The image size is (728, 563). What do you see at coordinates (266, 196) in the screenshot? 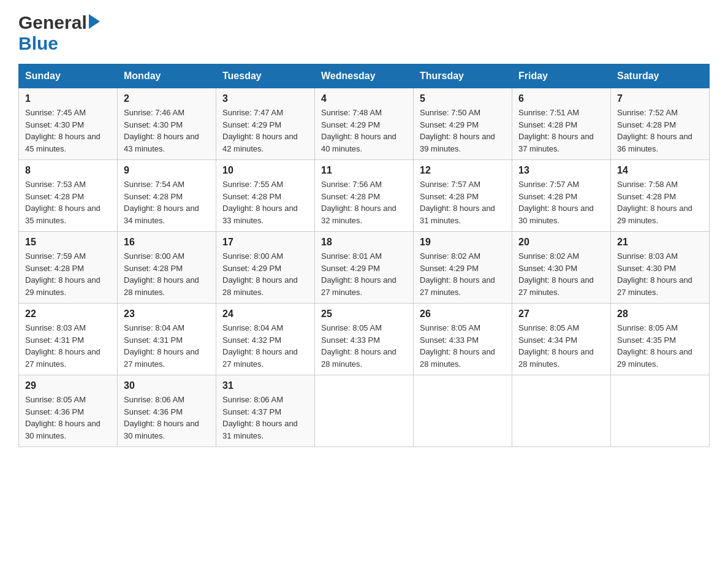
I see `calendar-cell: 10 Sunrise: 7:55 AMSunset: 4:28 PMDaylig…` at bounding box center [266, 196].